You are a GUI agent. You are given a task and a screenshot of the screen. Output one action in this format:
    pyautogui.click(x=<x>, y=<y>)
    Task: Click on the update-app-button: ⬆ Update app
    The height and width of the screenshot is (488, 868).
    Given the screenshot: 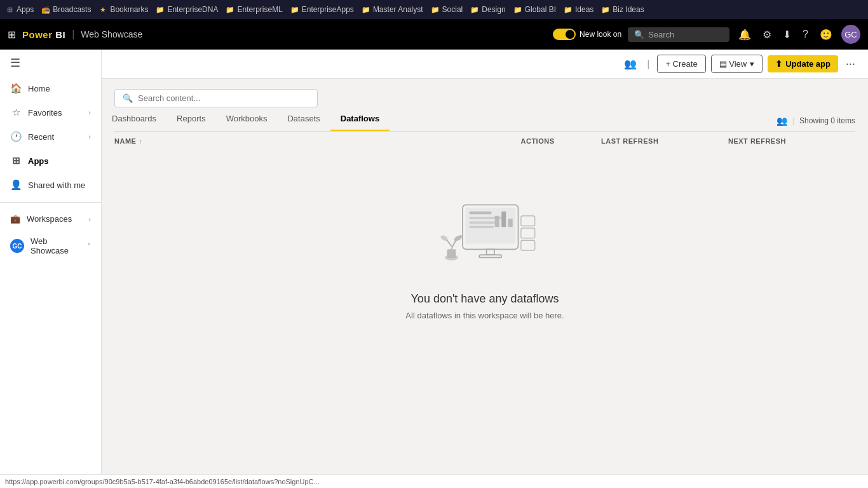 What is the action you would take?
    pyautogui.click(x=803, y=64)
    